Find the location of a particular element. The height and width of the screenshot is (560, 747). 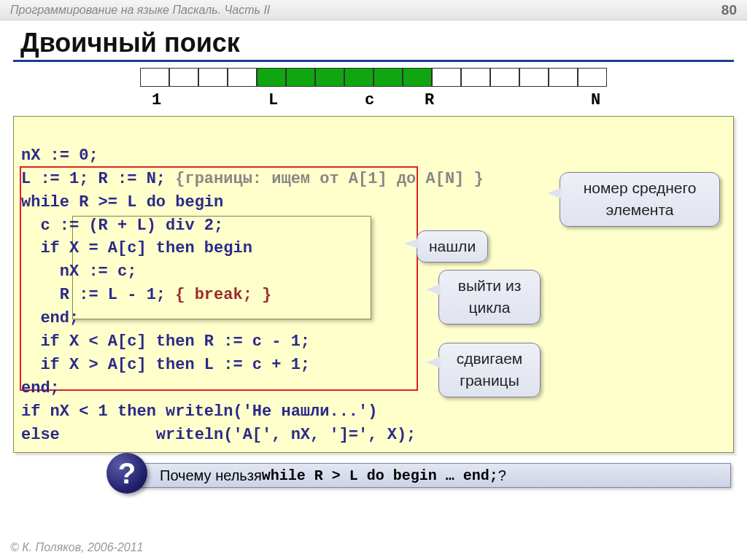

header-left: Программирование на языке Паскаль. Часть… is located at coordinates (140, 10).